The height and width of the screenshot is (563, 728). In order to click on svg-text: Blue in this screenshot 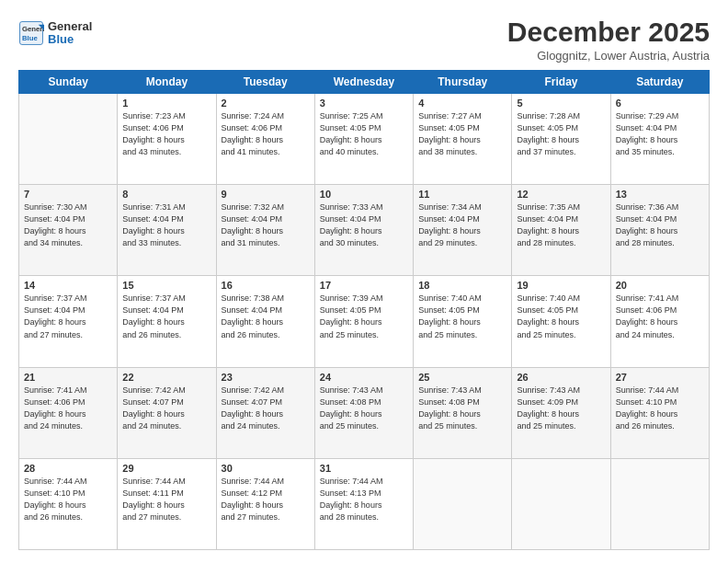, I will do `click(30, 39)`.